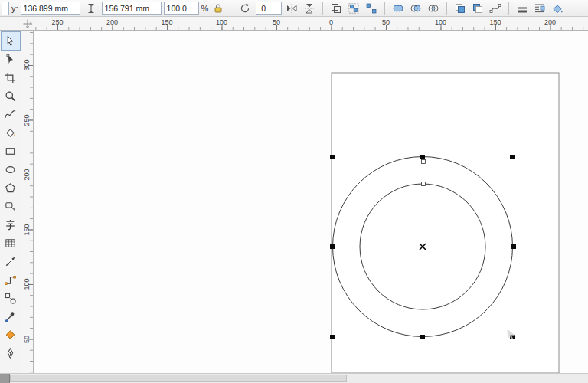 The width and height of the screenshot is (588, 383). What do you see at coordinates (540, 8) in the screenshot?
I see `wrap-text-icon` at bounding box center [540, 8].